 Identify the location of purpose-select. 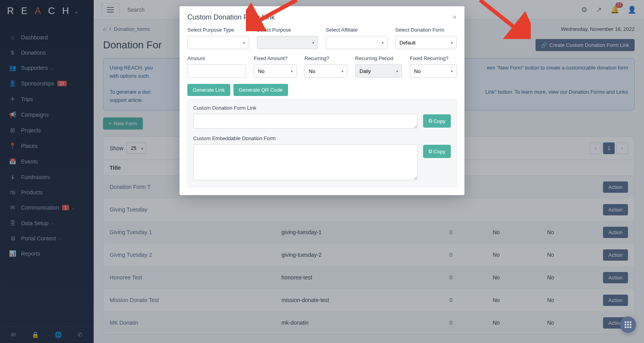
(288, 43).